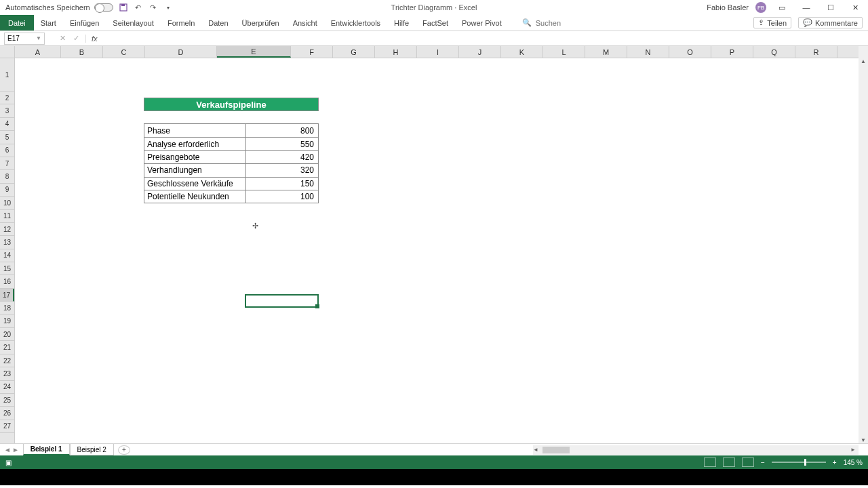 This screenshot has width=868, height=488. What do you see at coordinates (8, 462) in the screenshot?
I see `record-macro-icon: ▣` at bounding box center [8, 462].